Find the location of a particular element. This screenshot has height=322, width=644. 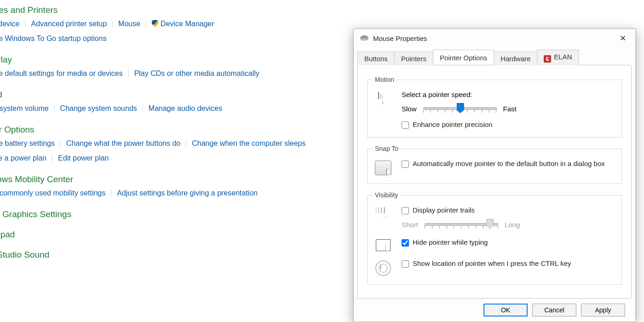

control-panel-link: Edit power plan is located at coordinates (83, 158).